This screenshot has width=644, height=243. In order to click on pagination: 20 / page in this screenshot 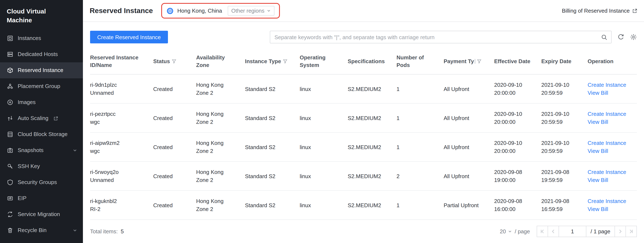, I will do `click(568, 231)`.